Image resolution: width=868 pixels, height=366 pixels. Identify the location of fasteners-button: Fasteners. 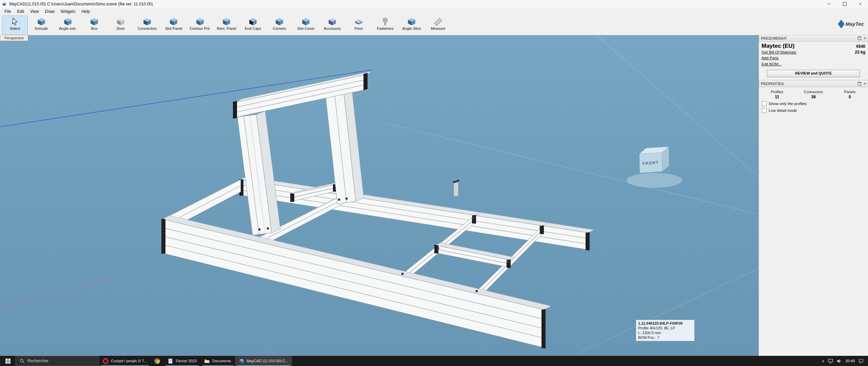
(385, 25).